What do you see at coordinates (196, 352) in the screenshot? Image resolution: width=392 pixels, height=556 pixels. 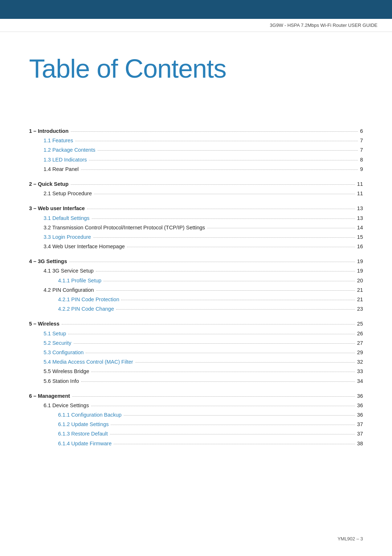 I see `toc-group-4: 5 – Wireless255.1 Setup265.2 Security275…` at bounding box center [196, 352].